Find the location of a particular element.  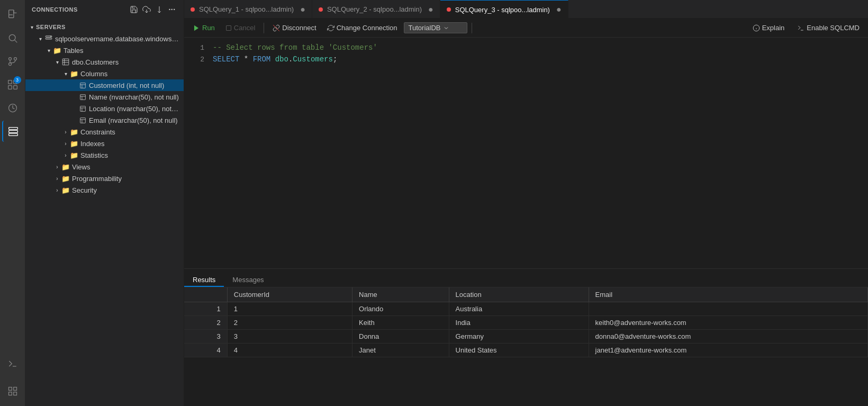

servers-group: SERVERS is located at coordinates (105, 27).